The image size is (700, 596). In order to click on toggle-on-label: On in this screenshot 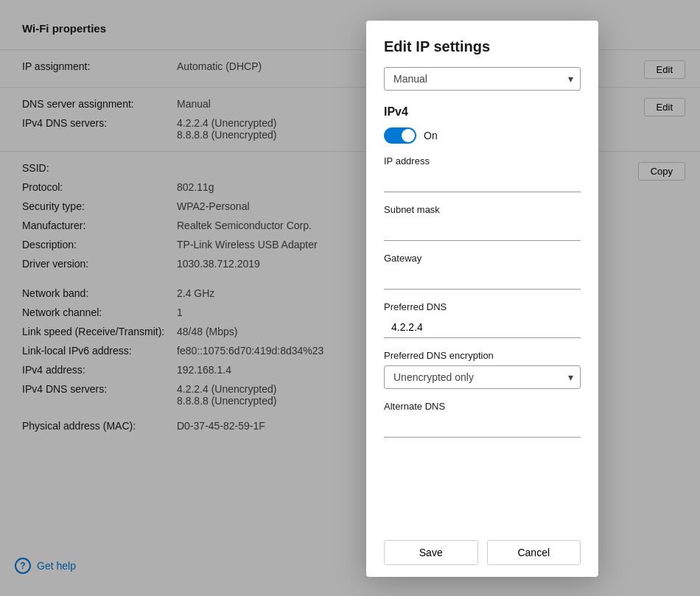, I will do `click(430, 136)`.